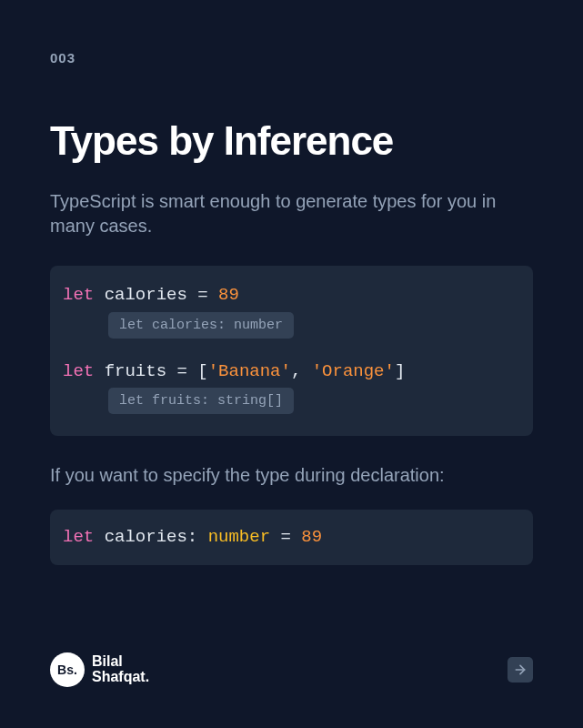 This screenshot has height=728, width=583. What do you see at coordinates (202, 371) in the screenshot?
I see `bracket-open: [` at bounding box center [202, 371].